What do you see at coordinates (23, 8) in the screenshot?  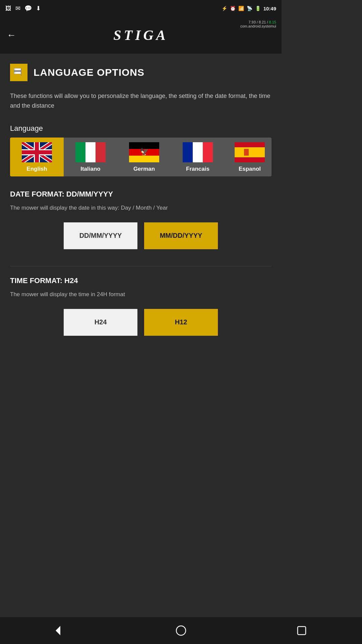 I see `status-bar-icons: 🖼 ✉ 💬 ⬇` at bounding box center [23, 8].